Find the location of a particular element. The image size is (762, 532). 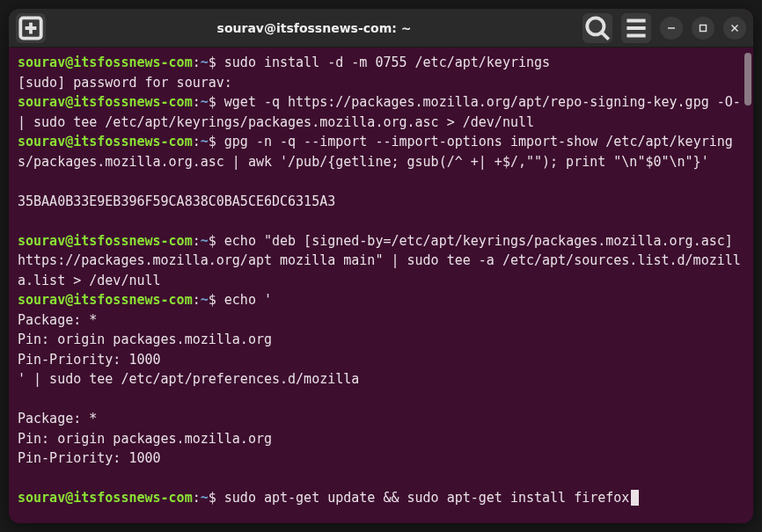

search-button is located at coordinates (597, 28).